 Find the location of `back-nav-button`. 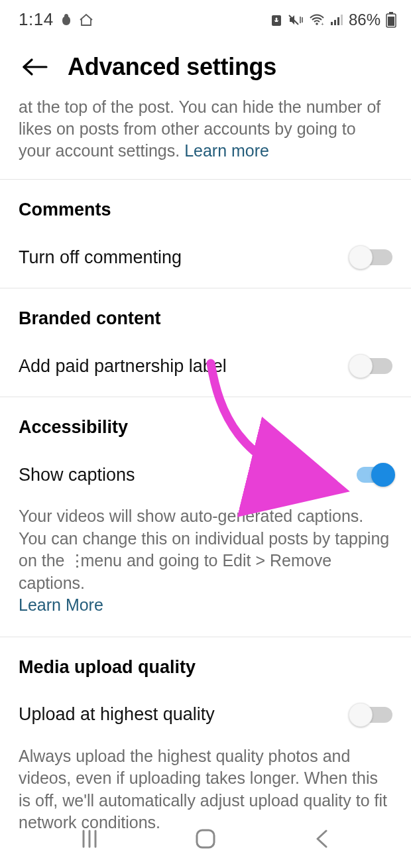

back-nav-button is located at coordinates (322, 839).